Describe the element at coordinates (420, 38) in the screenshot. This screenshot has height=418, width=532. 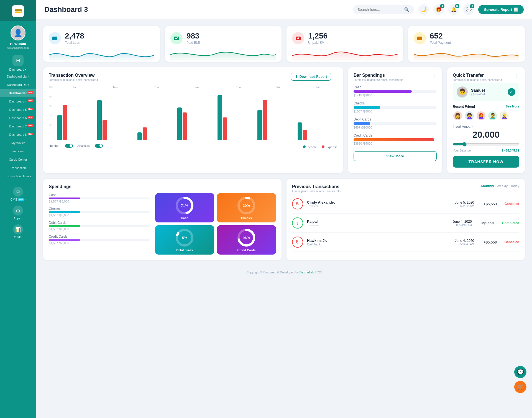
I see `total-payment-icon` at that location.